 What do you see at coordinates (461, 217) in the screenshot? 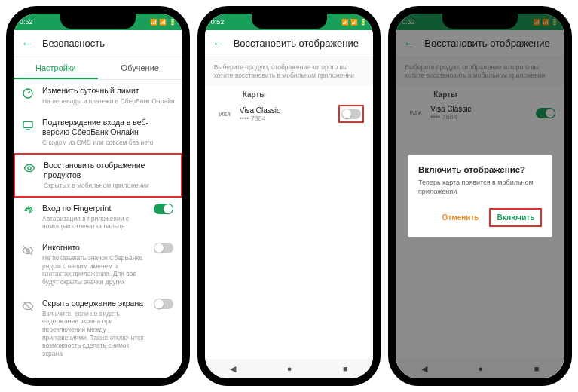
I see `cancel-button: Отменить` at bounding box center [461, 217].